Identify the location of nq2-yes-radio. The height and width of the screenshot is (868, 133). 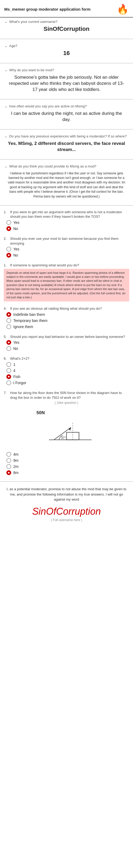
(9, 249).